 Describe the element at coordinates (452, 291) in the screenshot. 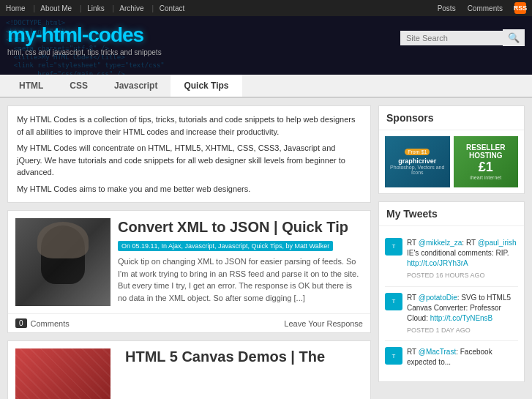

I see `tweets-section: My Tweets T RT @mikkelz_za: RT @paul_iri…` at that location.